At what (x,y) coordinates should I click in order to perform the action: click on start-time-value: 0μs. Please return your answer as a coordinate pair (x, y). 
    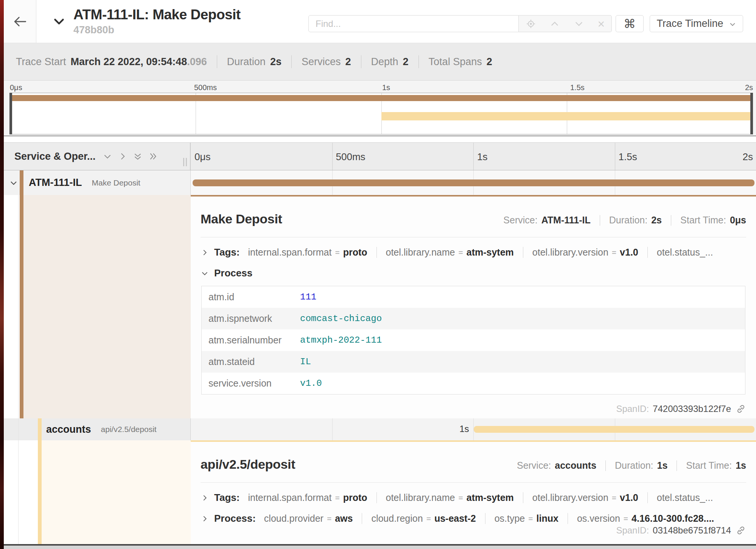
    Looking at the image, I should click on (738, 220).